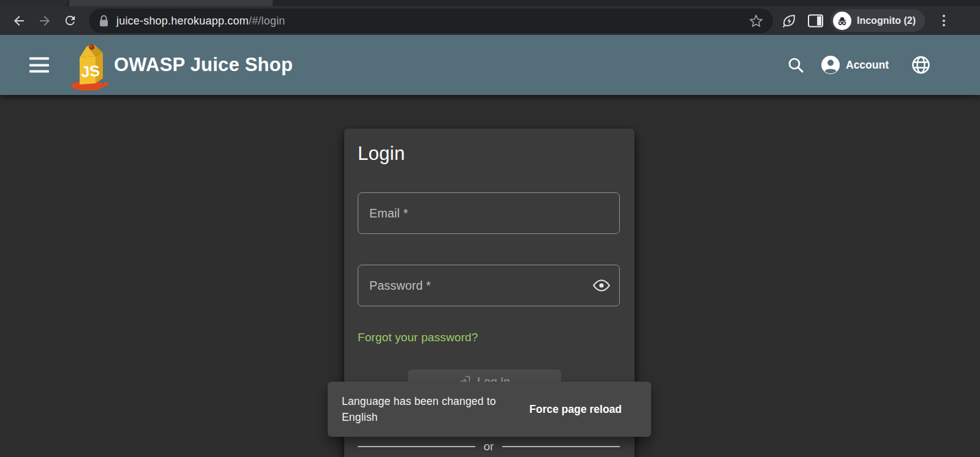 Image resolution: width=980 pixels, height=457 pixels. I want to click on energy-saver-button, so click(789, 21).